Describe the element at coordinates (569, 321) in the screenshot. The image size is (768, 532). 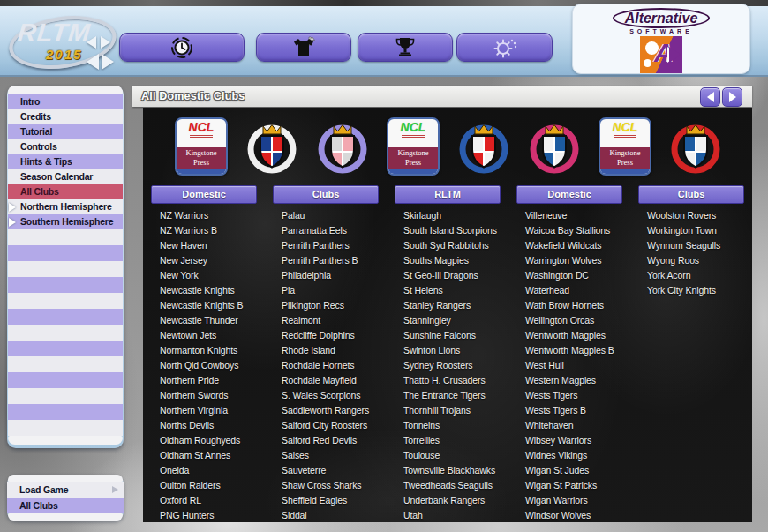
I see `club-list-item: Wellington Orcas` at that location.